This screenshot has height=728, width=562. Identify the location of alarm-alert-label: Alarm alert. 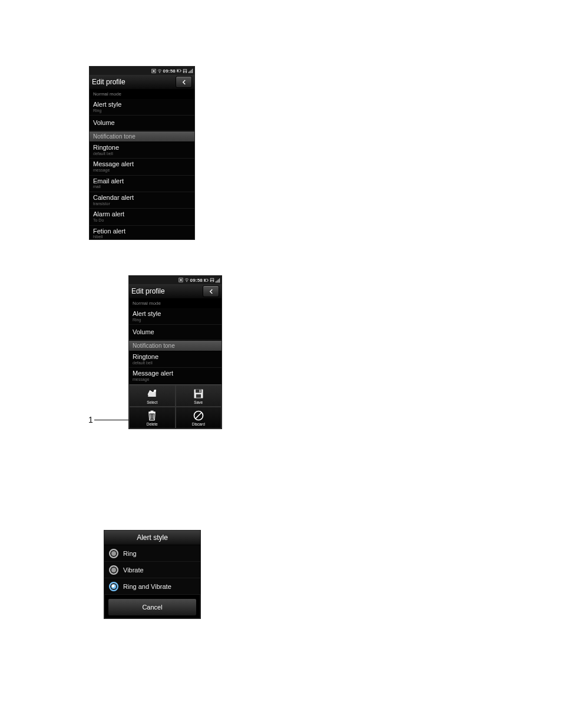
(142, 215).